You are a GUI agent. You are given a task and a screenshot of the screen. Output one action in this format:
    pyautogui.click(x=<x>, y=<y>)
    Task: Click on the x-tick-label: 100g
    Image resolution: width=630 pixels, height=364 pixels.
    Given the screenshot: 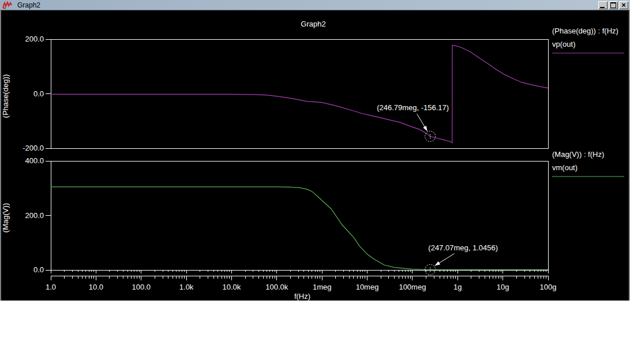 What is the action you would take?
    pyautogui.click(x=548, y=287)
    